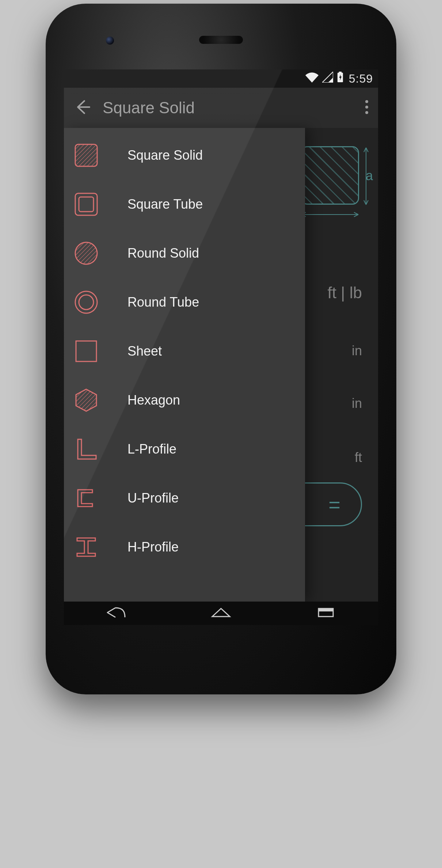  Describe the element at coordinates (184, 253) in the screenshot. I see `drawer-item-round-solid: Round Solid` at that location.